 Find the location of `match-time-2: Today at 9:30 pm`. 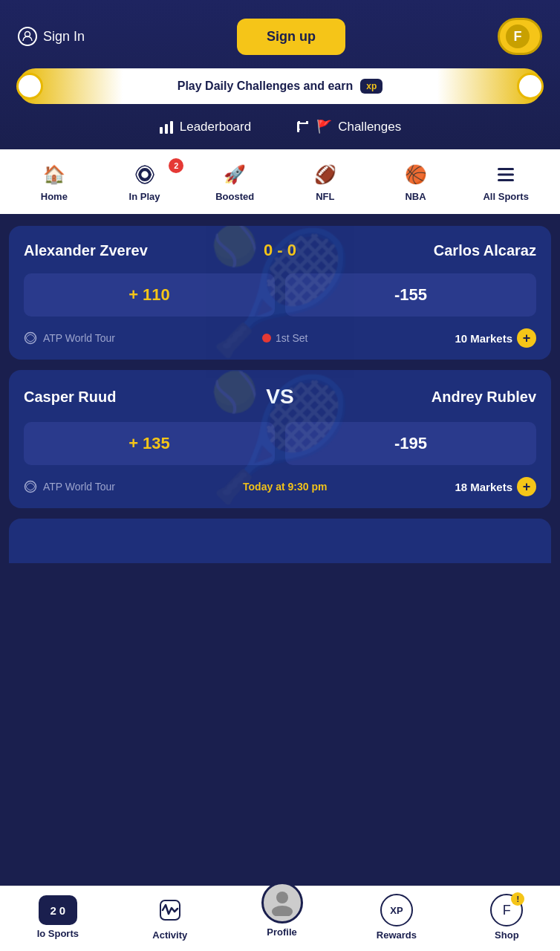

match-time-2: Today at 9:30 pm is located at coordinates (285, 487).